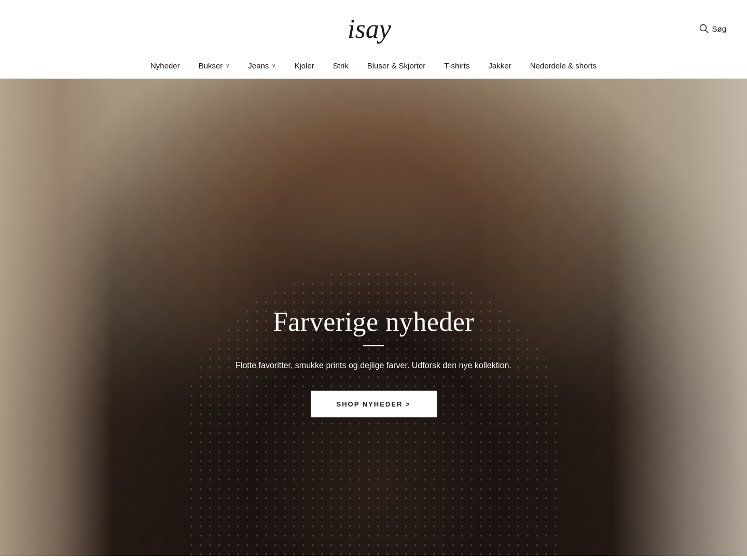 The width and height of the screenshot is (747, 560). I want to click on nav-item-bluser: Bluser & Skjorter, so click(396, 65).